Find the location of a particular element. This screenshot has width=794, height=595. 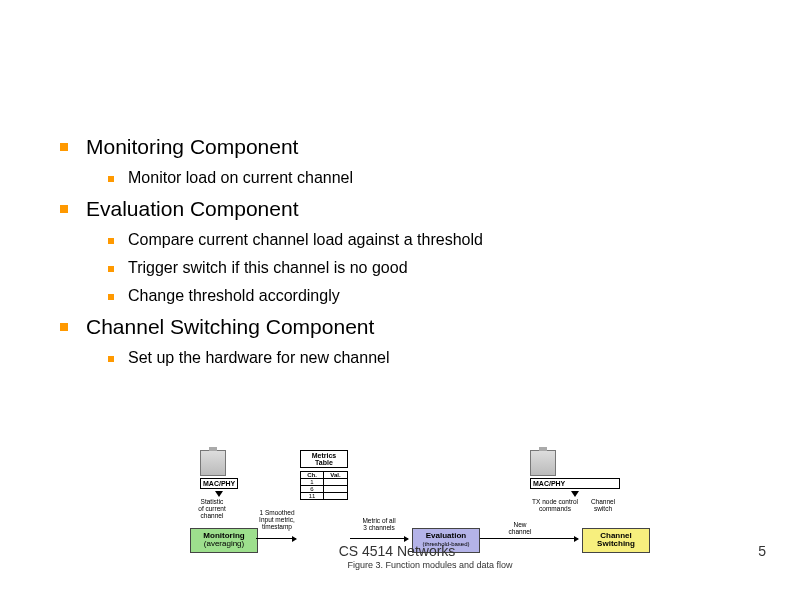

list-item-text: Monitoring Component is located at coordinates (192, 147).